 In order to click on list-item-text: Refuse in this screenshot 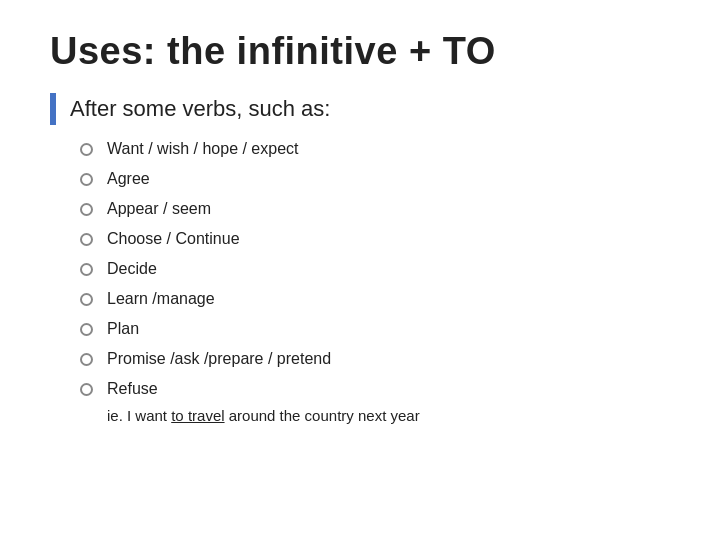, I will do `click(132, 389)`.